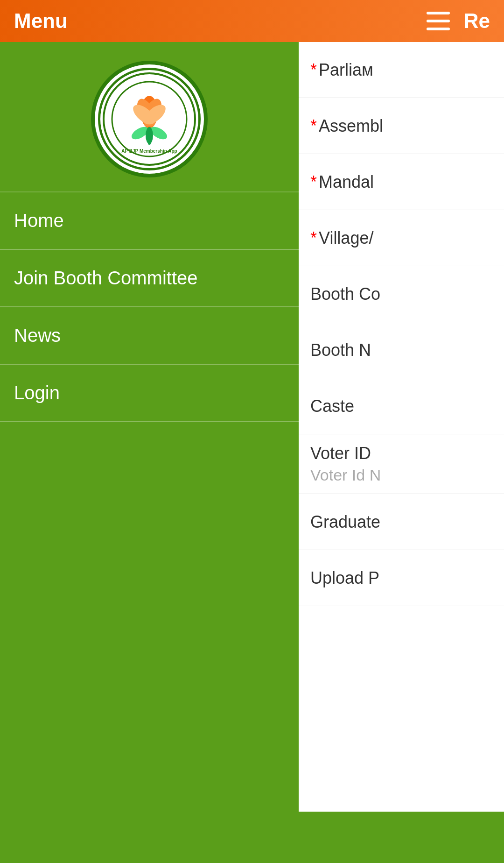 This screenshot has width=504, height=863. I want to click on sidebar-item-news-label: News, so click(37, 335).